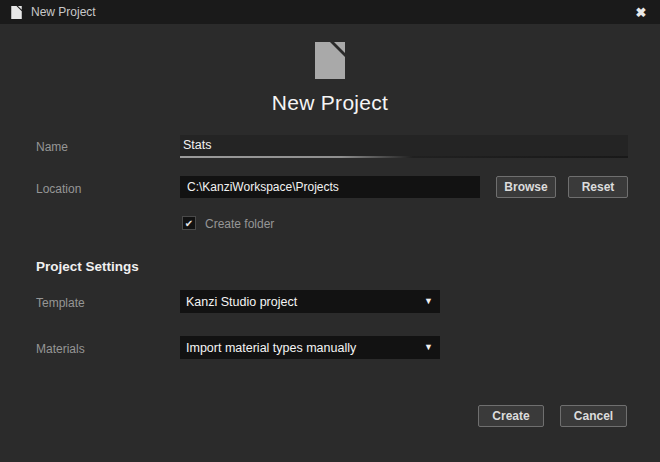 Image resolution: width=660 pixels, height=462 pixels. Describe the element at coordinates (189, 223) in the screenshot. I see `create-folder-checkbox: ✔` at that location.